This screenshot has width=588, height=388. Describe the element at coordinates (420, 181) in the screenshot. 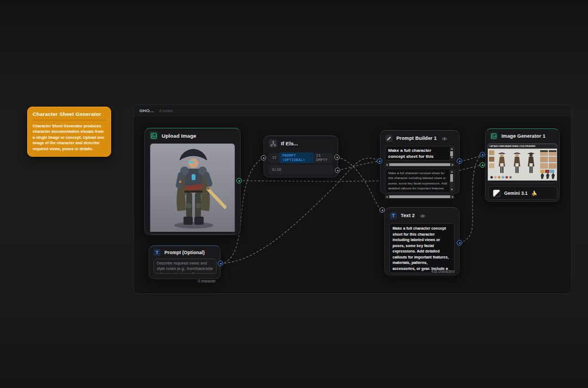

I see `prompt-builder-preview-text: Make a full character concept sheet for …` at that location.